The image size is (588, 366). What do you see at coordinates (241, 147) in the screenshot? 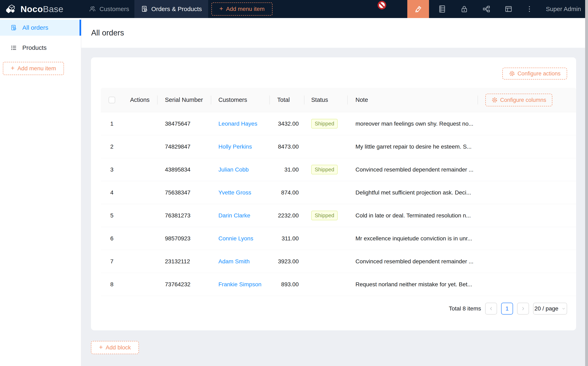
I see `cell-customer: Holly Perkins` at bounding box center [241, 147].